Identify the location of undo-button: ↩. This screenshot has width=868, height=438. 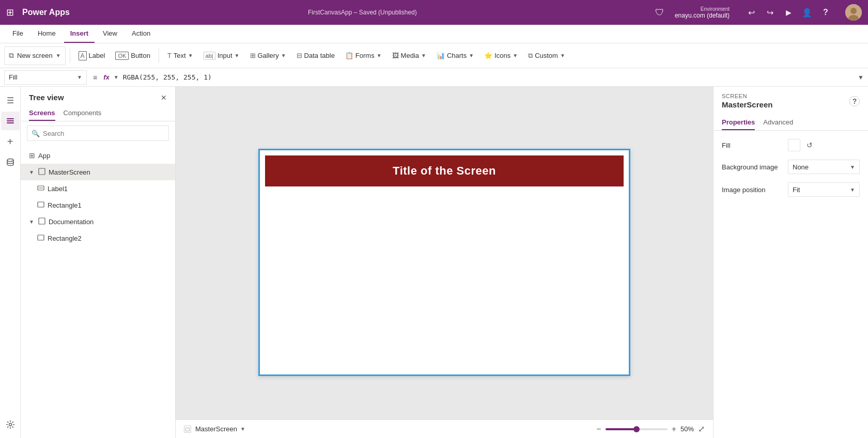
(751, 12).